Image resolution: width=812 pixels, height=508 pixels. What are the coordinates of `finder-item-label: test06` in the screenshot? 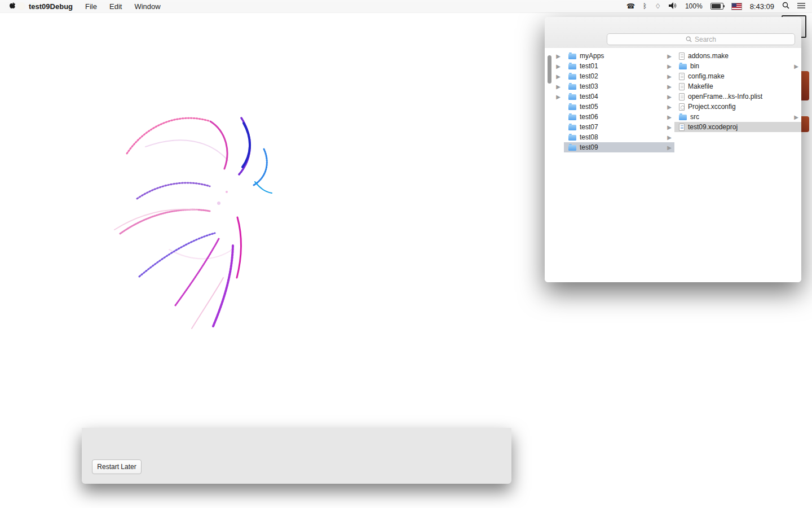 It's located at (589, 117).